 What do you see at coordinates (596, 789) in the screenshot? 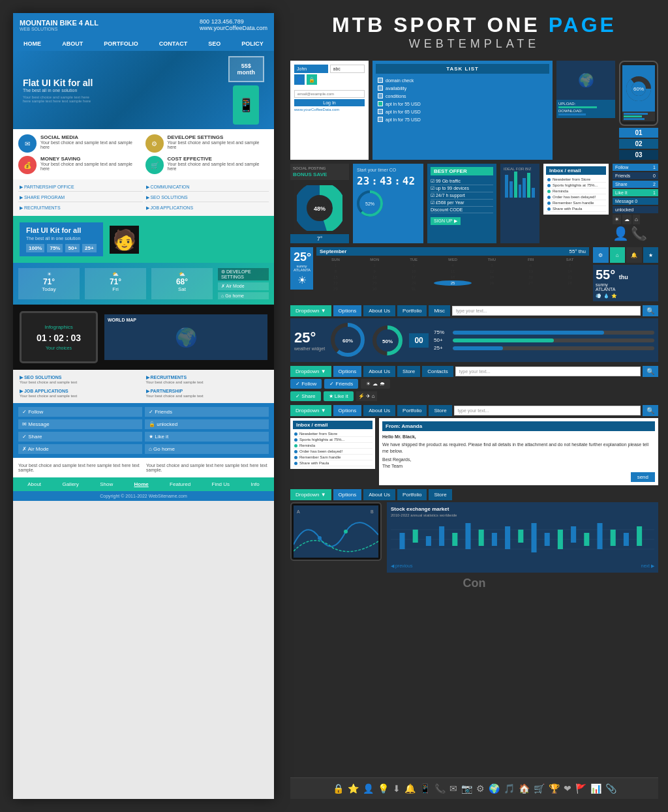
I see `icon-chart: 📊` at bounding box center [596, 789].